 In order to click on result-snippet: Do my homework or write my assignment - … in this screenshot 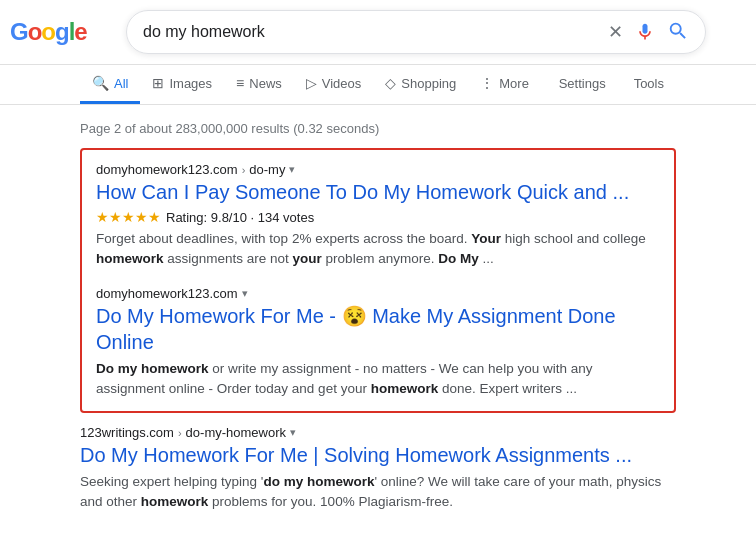, I will do `click(378, 380)`.